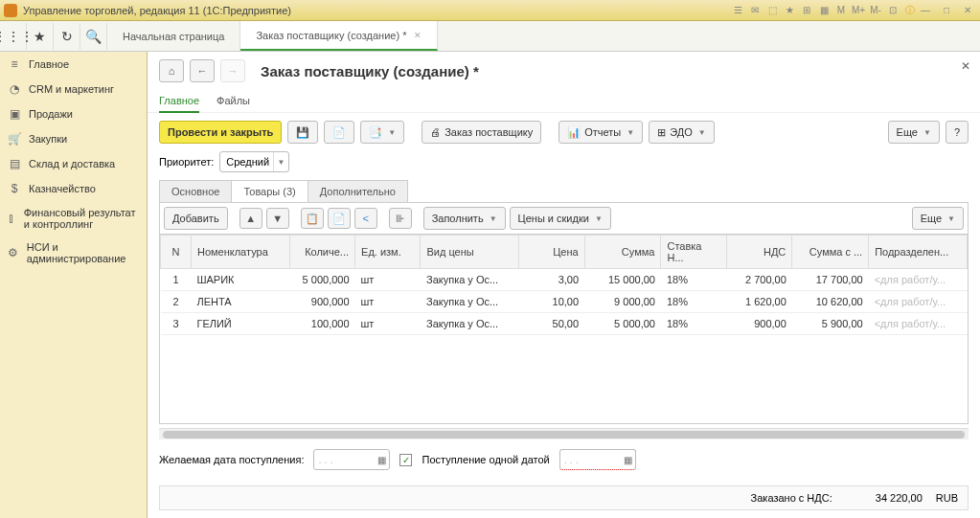 The height and width of the screenshot is (518, 980). Describe the element at coordinates (239, 324) in the screenshot. I see `cell: ГЕЛИЙ` at that location.